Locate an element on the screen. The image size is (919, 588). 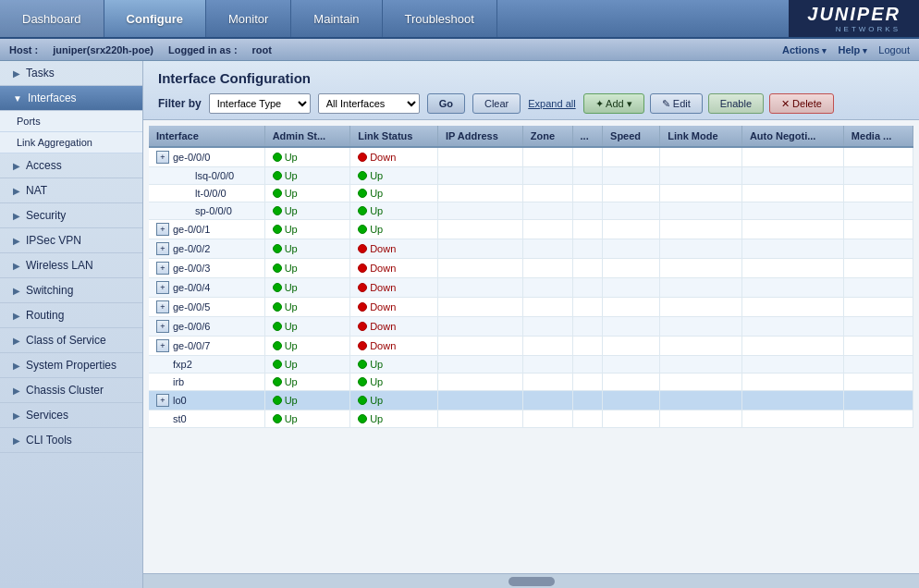
delete-button: ✕ Delete is located at coordinates (802, 104).